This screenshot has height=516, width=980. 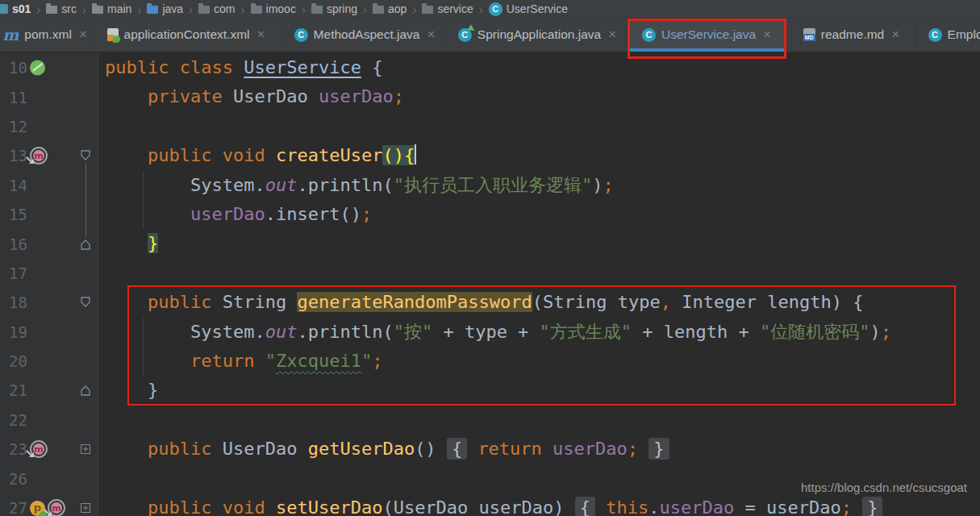 What do you see at coordinates (539, 214) in the screenshot?
I see `code-text: userDao.insert();` at bounding box center [539, 214].